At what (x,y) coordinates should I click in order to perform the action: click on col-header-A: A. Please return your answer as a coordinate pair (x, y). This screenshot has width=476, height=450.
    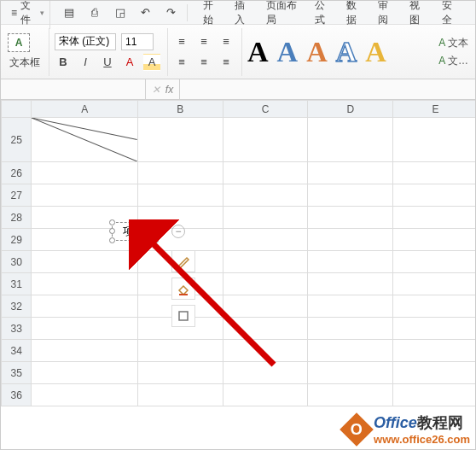
    Looking at the image, I should click on (85, 109).